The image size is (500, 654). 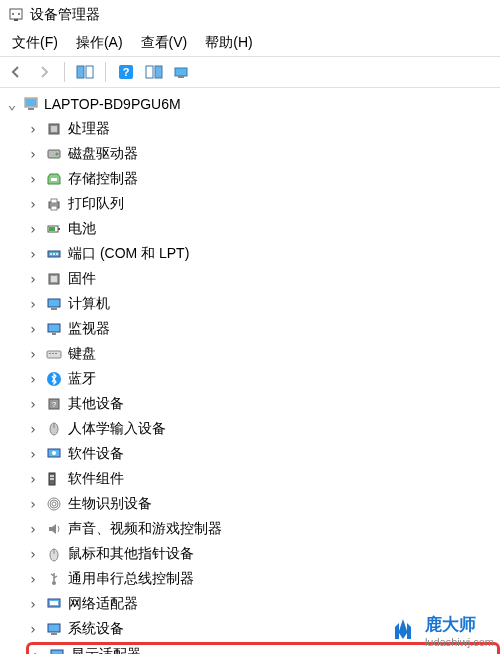 I want to click on tree-item: ›蓝牙, so click(x=263, y=378).